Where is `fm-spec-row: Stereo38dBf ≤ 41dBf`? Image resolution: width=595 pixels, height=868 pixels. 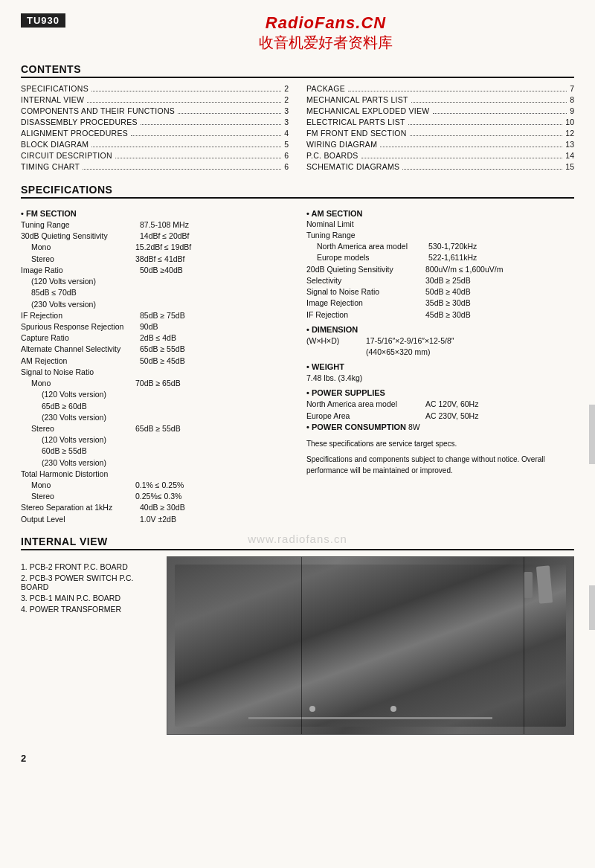 fm-spec-row: Stereo38dBf ≤ 41dBf is located at coordinates (155, 259).